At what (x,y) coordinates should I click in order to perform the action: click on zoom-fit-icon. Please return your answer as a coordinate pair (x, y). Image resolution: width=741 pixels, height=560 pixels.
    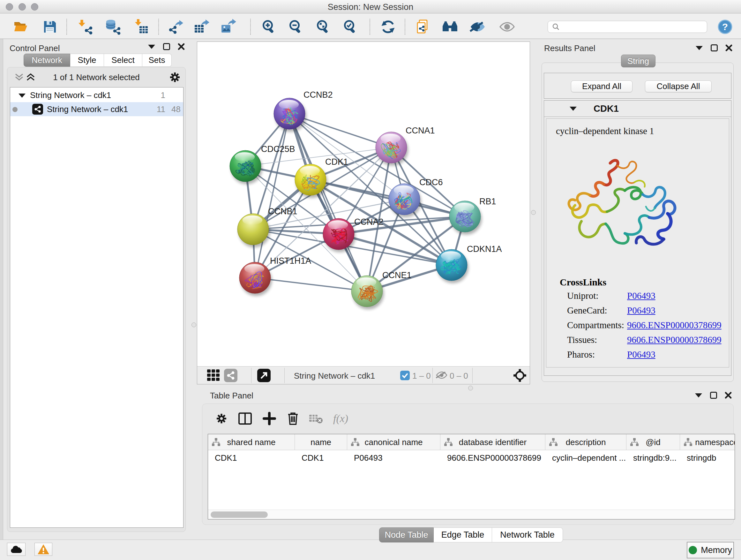
    Looking at the image, I should click on (323, 27).